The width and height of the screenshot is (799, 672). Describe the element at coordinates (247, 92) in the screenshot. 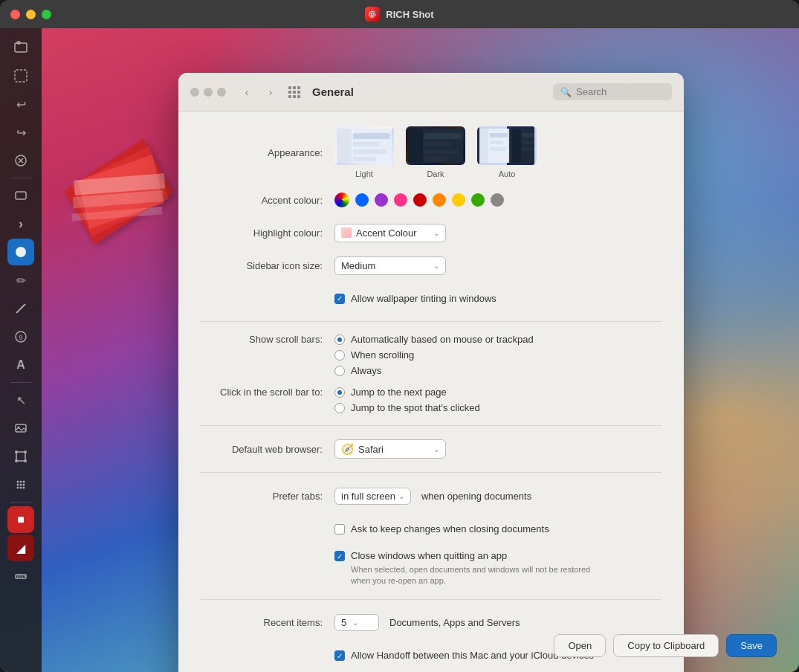

I see `back-arrow: ‹` at that location.